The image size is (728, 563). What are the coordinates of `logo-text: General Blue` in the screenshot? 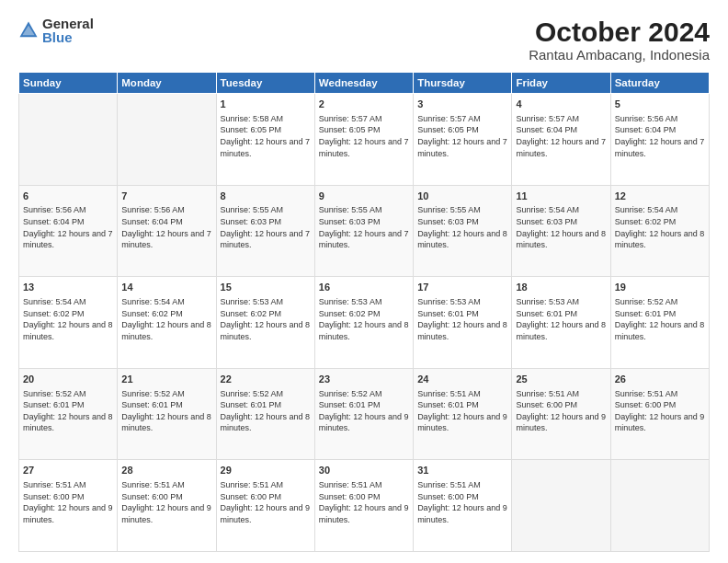 It's located at (68, 30).